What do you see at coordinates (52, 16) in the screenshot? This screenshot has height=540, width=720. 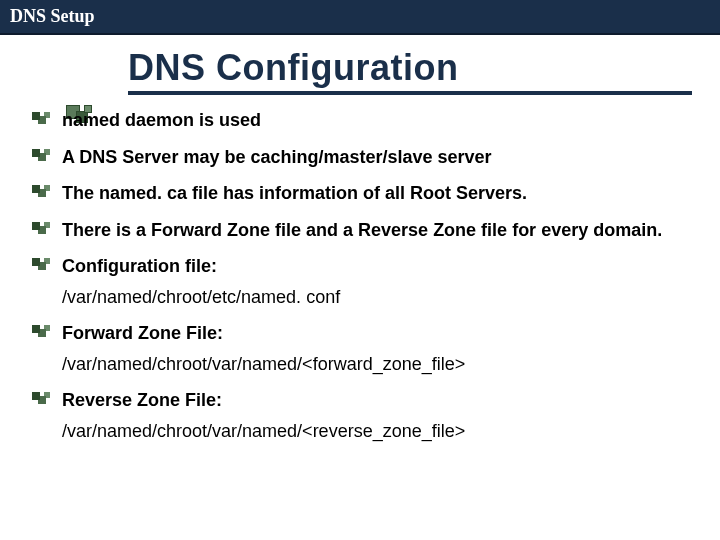 I see `header-label: DNS Setup` at bounding box center [52, 16].